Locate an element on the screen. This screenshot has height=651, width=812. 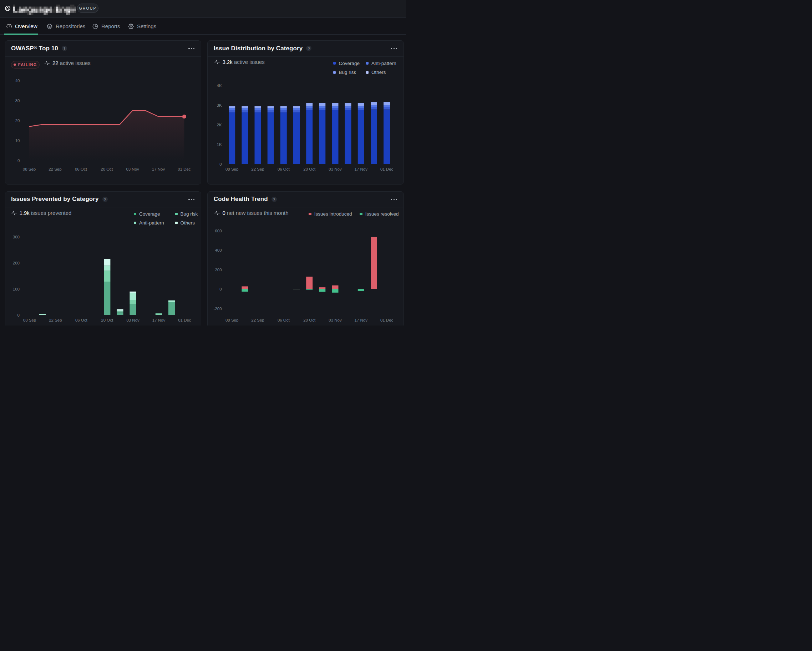
svg-text: 2K is located at coordinates (219, 125).